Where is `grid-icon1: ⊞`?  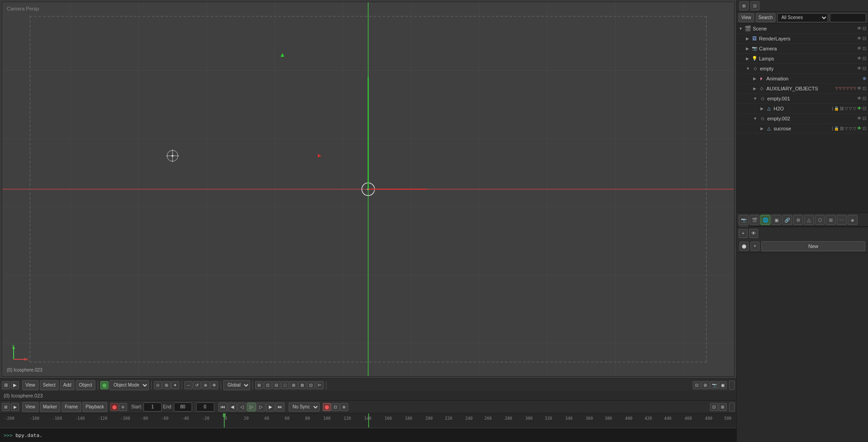 grid-icon1: ⊞ is located at coordinates (259, 385).